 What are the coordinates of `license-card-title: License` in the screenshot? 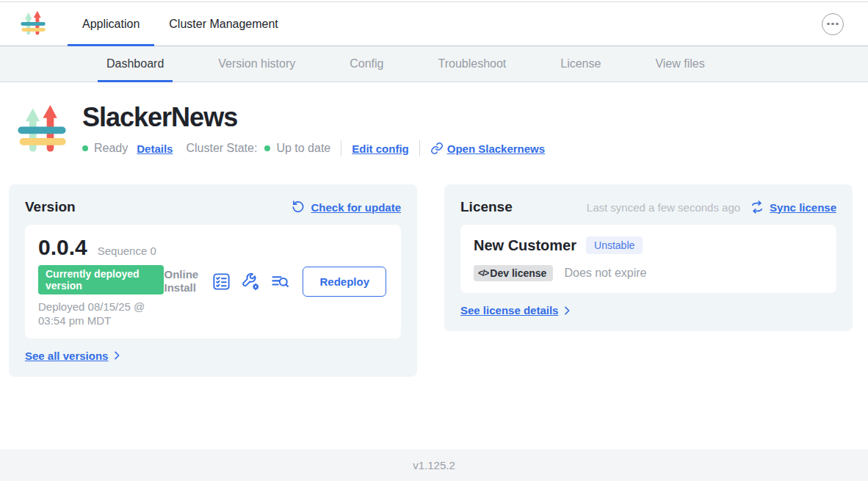 It's located at (486, 207).